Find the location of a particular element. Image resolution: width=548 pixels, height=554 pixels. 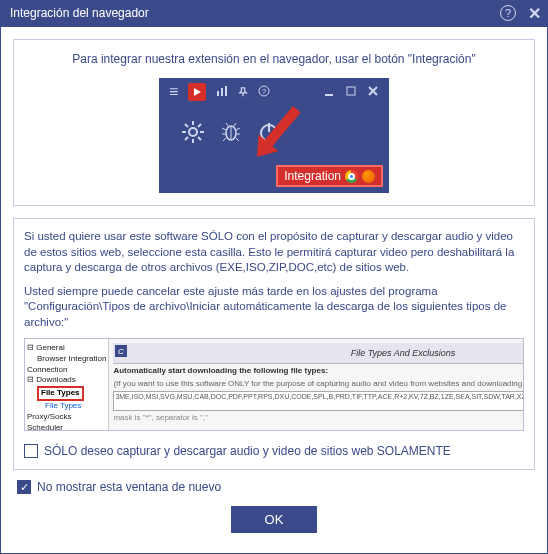

filetypes-para1: Si usted quiere usar este software SÓLO … is located at coordinates (274, 252).